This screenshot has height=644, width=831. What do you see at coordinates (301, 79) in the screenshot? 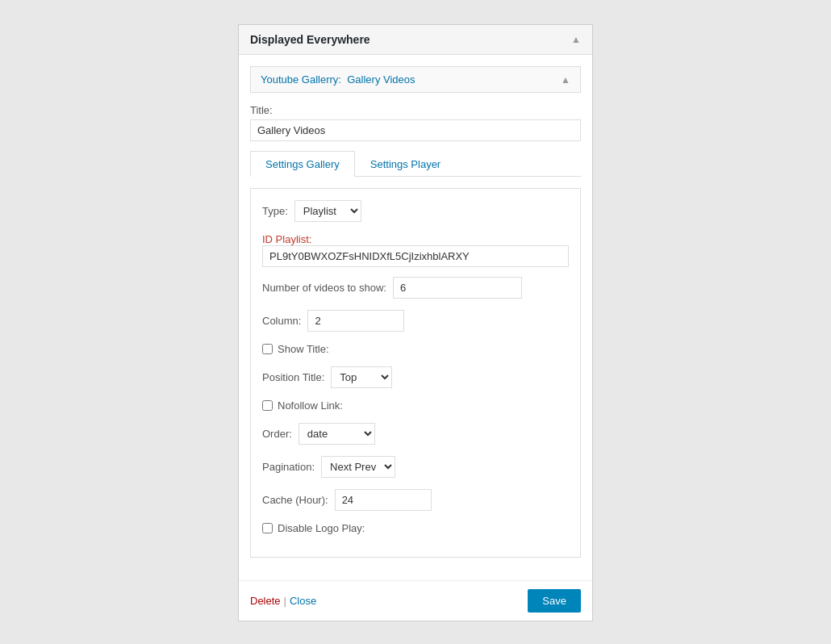
I see `section-prefix: Youtube Gallerry:` at bounding box center [301, 79].